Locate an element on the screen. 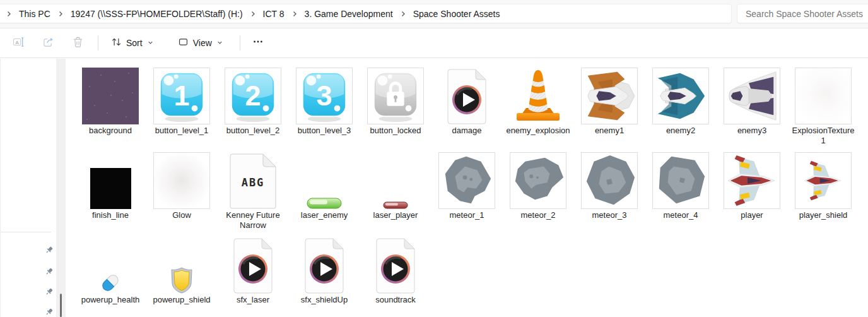 This screenshot has width=868, height=317. navigation-pane is located at coordinates (28, 188).